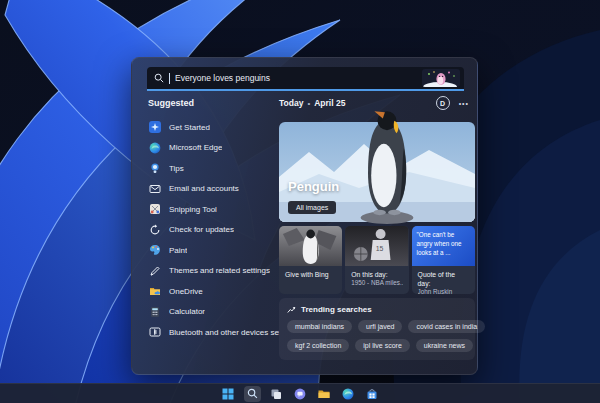 This screenshot has width=600, height=403. What do you see at coordinates (214, 210) in the screenshot?
I see `suggested-item-snipping-tool: Snipping Tool` at bounding box center [214, 210].